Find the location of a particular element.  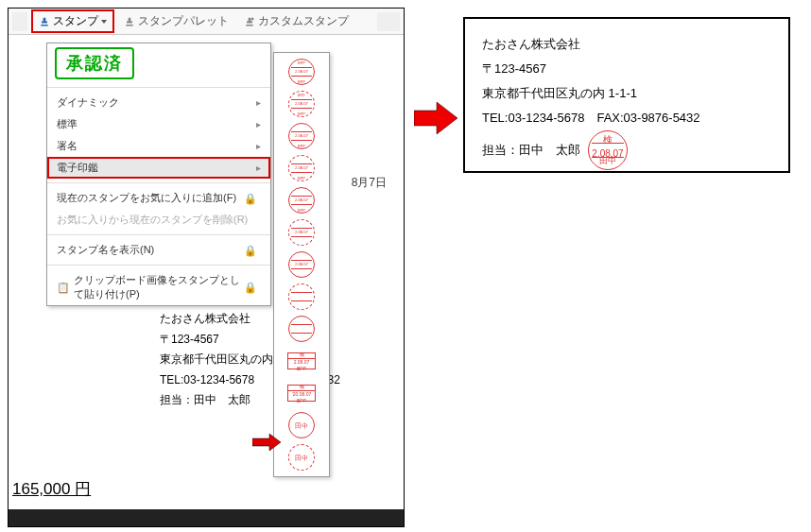

stamp-option-6: 2.08.07 is located at coordinates (302, 232).